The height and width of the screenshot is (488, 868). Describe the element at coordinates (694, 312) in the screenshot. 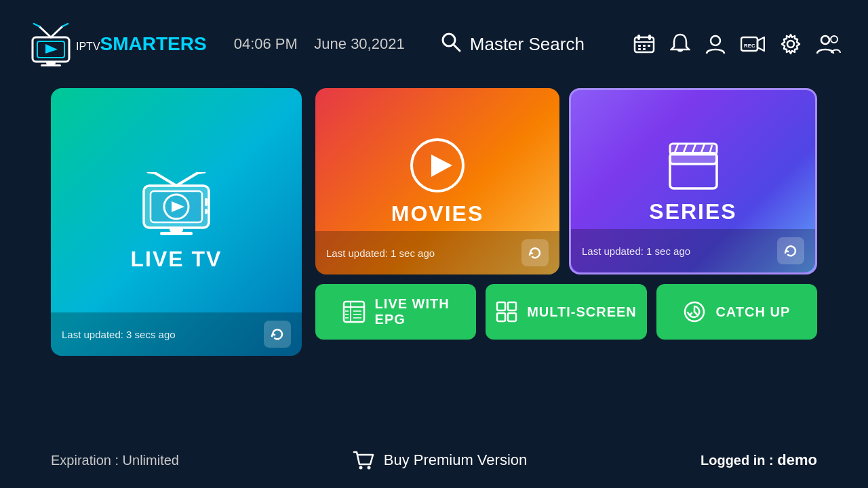

I see `catchup-icon` at that location.